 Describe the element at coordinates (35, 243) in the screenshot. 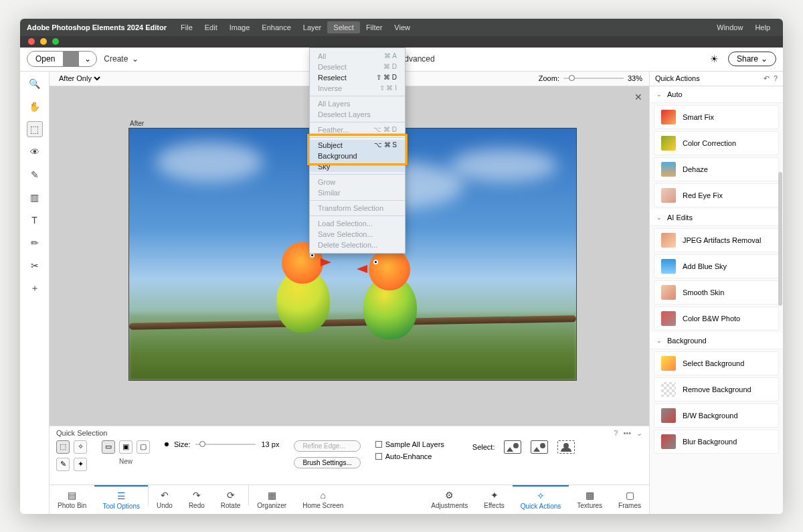

I see `eyedropper-tool-icon: ✏` at that location.